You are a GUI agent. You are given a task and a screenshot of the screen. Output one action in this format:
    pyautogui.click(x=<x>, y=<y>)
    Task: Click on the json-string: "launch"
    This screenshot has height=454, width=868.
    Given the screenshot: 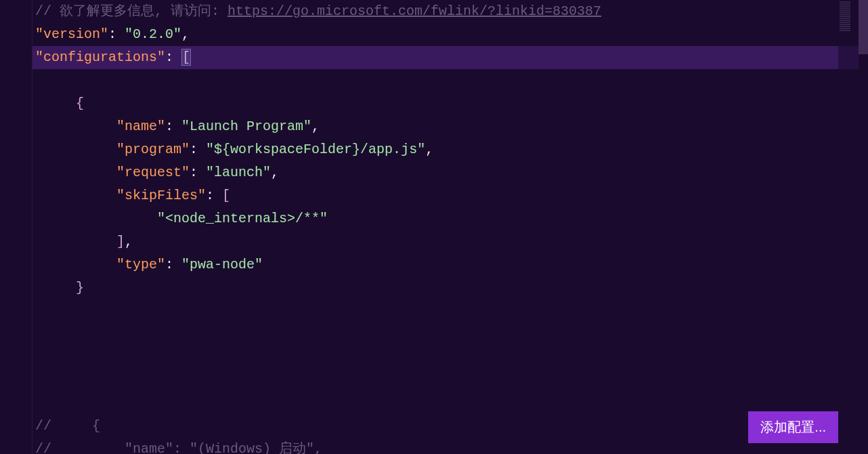 What is the action you would take?
    pyautogui.click(x=238, y=172)
    